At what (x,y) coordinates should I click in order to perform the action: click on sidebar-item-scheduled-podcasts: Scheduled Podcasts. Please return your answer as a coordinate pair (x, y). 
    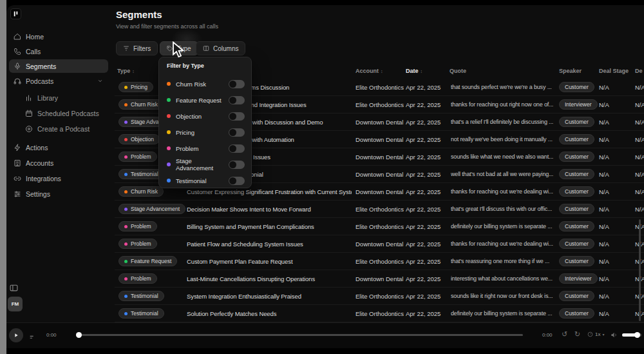
    Looking at the image, I should click on (59, 113).